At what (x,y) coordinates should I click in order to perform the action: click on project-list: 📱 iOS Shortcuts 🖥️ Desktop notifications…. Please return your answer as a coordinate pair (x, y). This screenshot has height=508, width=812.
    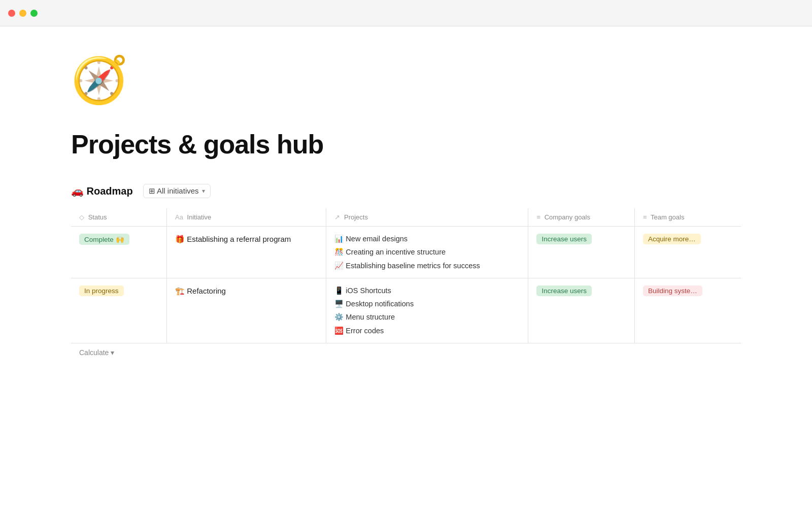
    Looking at the image, I should click on (427, 311).